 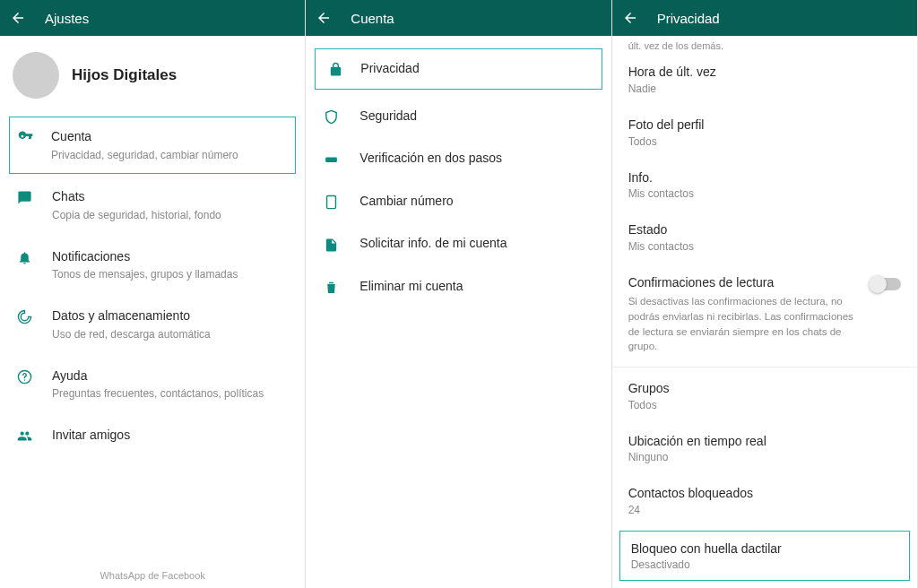 I want to click on trash-icon, so click(x=331, y=287).